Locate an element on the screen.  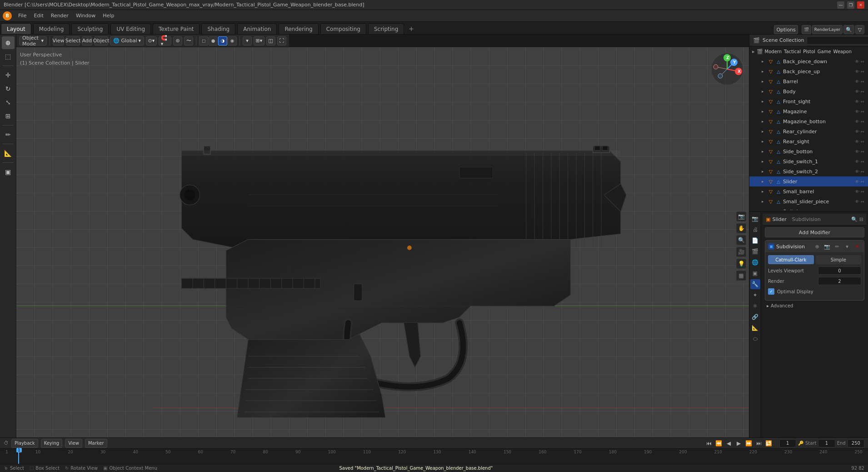
tab-texture-paint: Texture Paint is located at coordinates (176, 29).